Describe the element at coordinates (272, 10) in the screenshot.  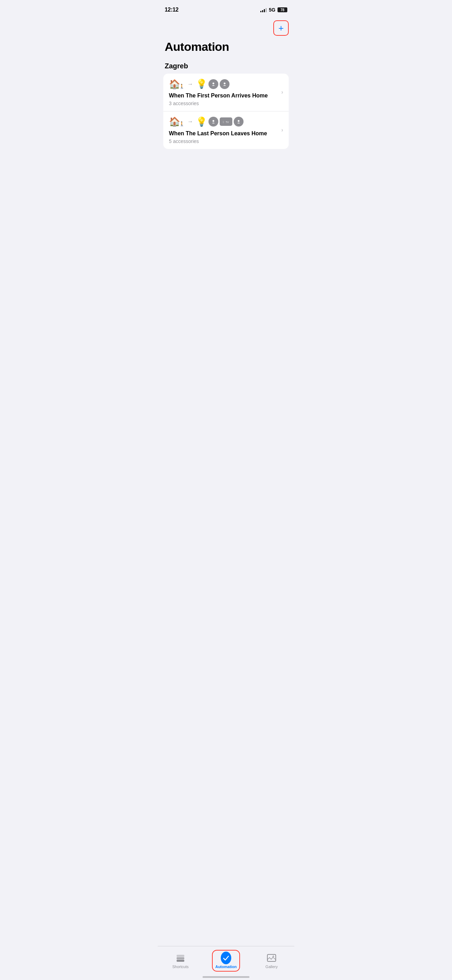
I see `network-type: 5G` at that location.